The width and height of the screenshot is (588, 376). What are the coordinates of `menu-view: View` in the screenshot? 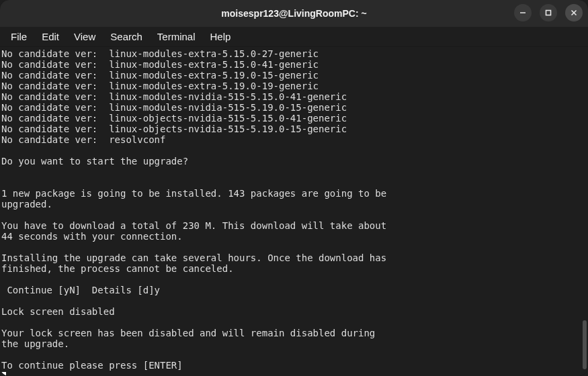 It's located at (85, 36).